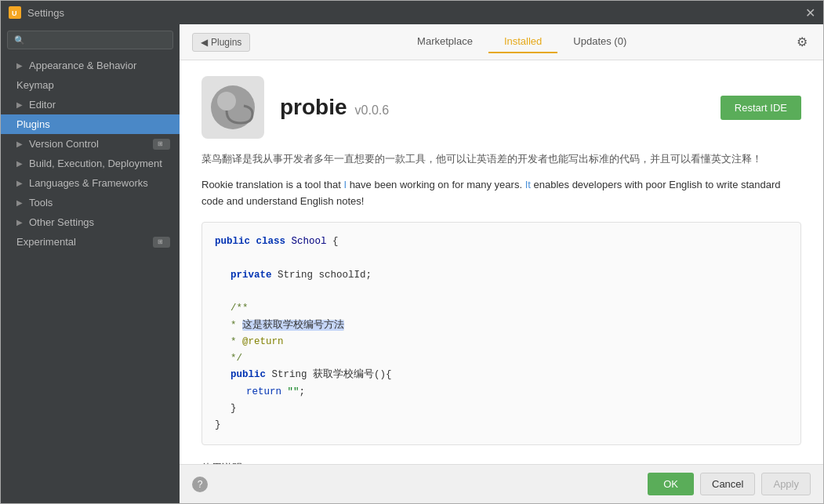  I want to click on sidebar-item-label: Other Settings, so click(61, 223).